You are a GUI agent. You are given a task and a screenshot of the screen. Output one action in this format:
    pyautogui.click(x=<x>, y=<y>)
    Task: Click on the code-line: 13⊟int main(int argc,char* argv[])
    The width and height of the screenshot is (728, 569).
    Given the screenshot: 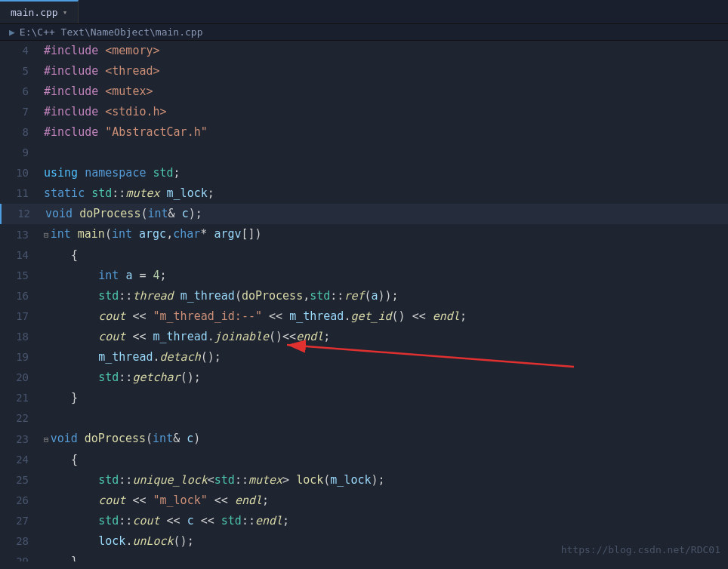 What is the action you would take?
    pyautogui.click(x=364, y=235)
    